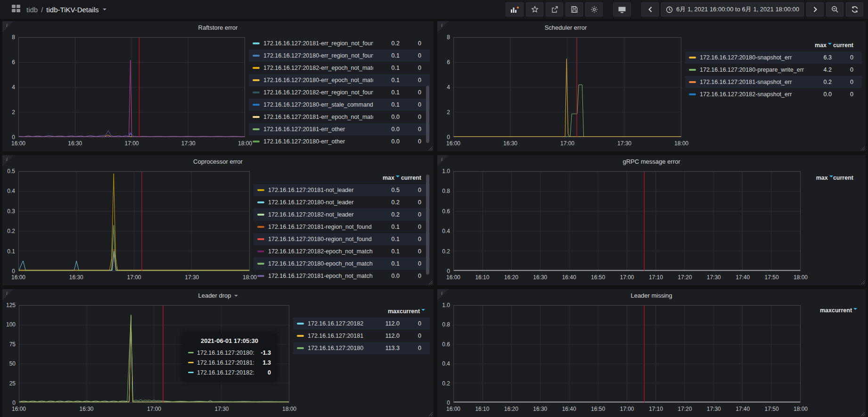 This screenshot has width=868, height=417. What do you see at coordinates (843, 94) in the screenshot?
I see `legend-current-value: 0` at bounding box center [843, 94].